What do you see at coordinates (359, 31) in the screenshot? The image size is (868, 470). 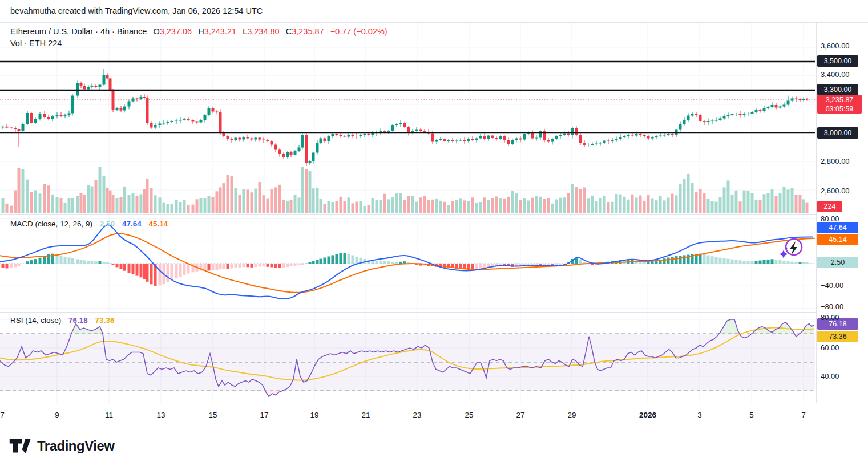 I see `change-value: −0.77 (−0.02%)` at bounding box center [359, 31].